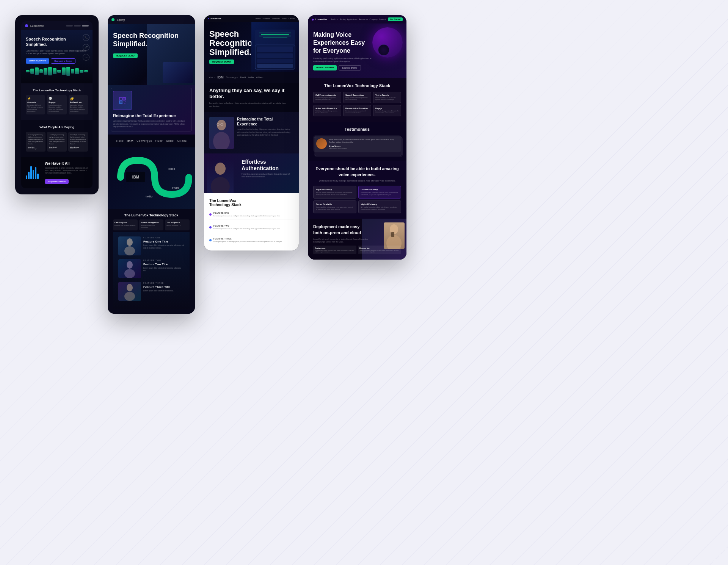 The image size is (728, 565). Describe the element at coordinates (78, 149) in the screenshot. I see `card1-test-role-3: VP Product` at that location.